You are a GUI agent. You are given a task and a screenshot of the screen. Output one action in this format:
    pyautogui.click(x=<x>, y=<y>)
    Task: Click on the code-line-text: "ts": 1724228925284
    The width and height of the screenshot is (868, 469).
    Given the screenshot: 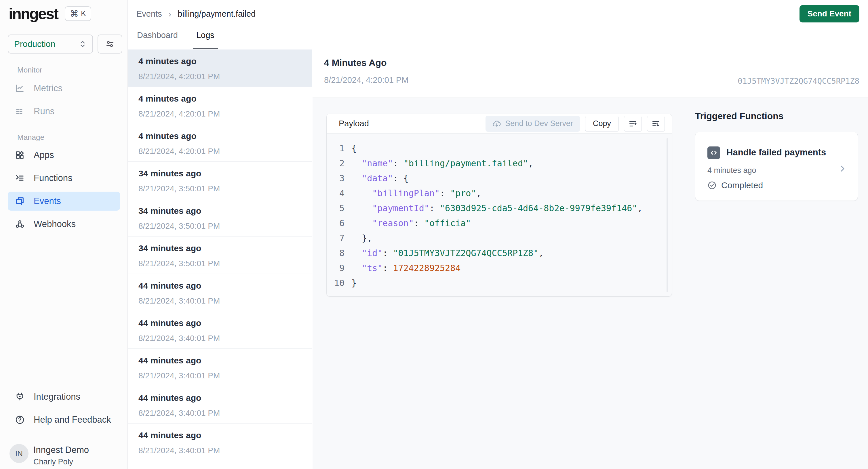 What is the action you would take?
    pyautogui.click(x=406, y=268)
    